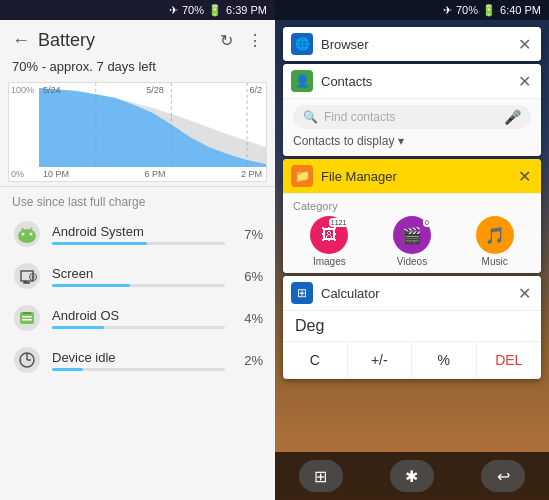 The image size is (549, 500). What do you see at coordinates (302, 176) in the screenshot?
I see `file-manager-icon: 📁` at bounding box center [302, 176].